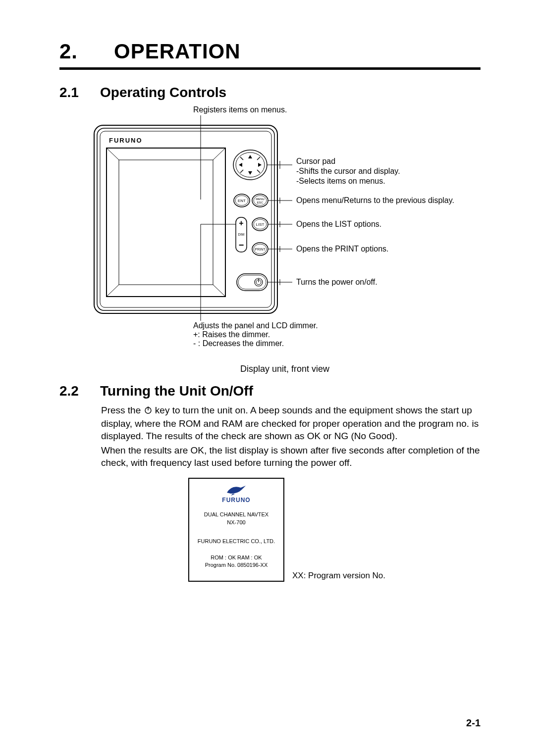 The height and width of the screenshot is (756, 535). Describe the element at coordinates (291, 456) in the screenshot. I see `body-para-2: When the results are OK, the list displa…` at that location.